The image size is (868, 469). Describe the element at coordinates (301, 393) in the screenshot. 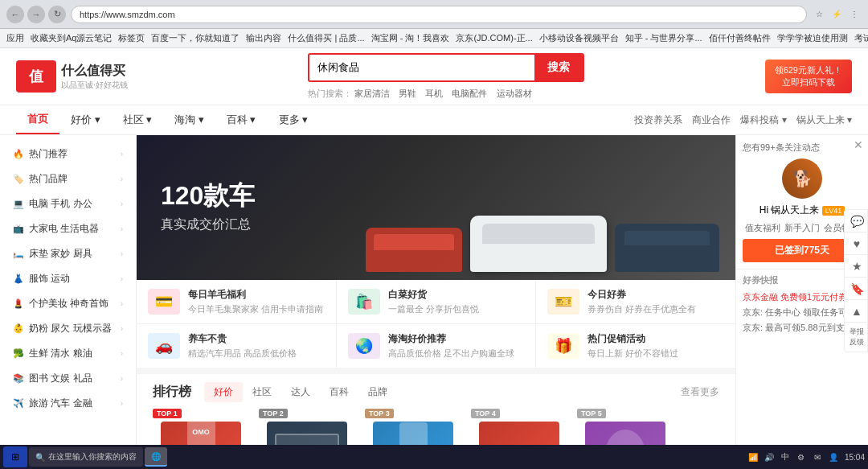

I see `ranking-tab-expert: 达人` at that location.